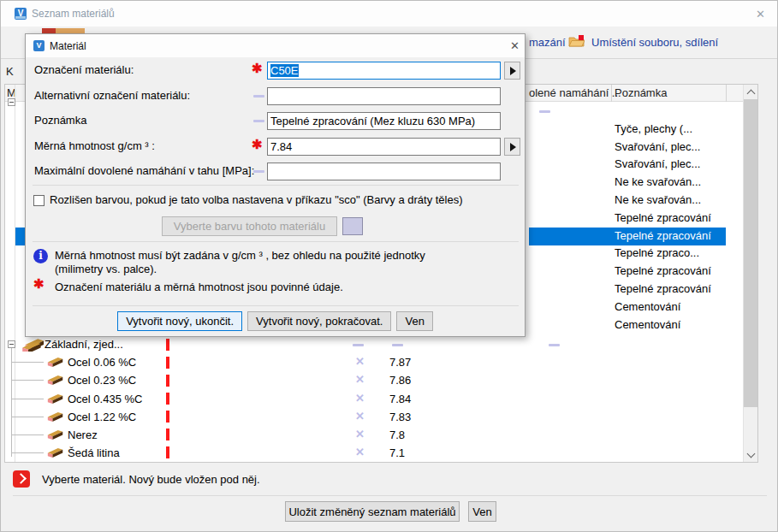 The image size is (778, 532). Describe the element at coordinates (60, 120) in the screenshot. I see `note-label: Poznámka` at that location.